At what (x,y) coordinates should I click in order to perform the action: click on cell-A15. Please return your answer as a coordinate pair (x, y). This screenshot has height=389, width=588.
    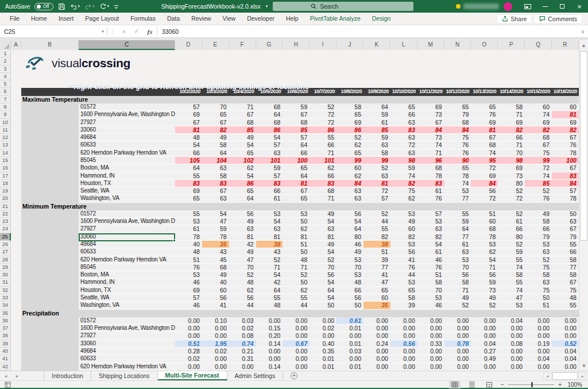
    Looking at the image, I should click on (16, 161).